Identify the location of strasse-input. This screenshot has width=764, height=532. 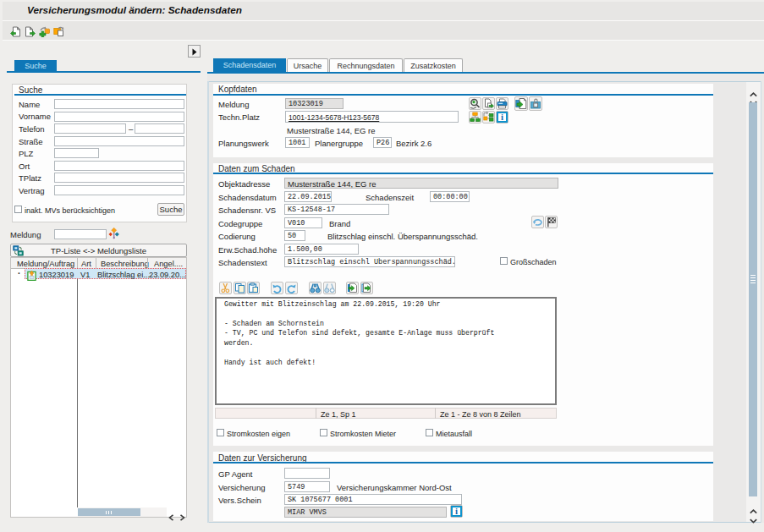
(119, 141).